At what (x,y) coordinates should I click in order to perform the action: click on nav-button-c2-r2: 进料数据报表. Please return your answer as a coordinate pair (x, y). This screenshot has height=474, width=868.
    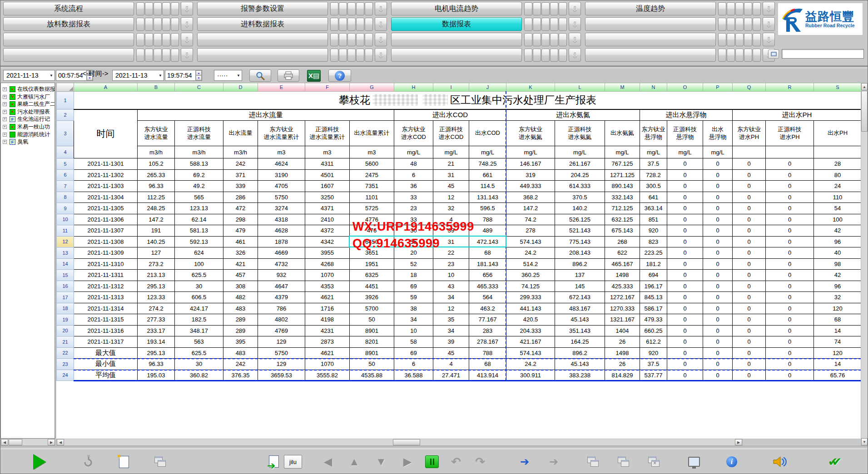
    Looking at the image, I should click on (263, 24).